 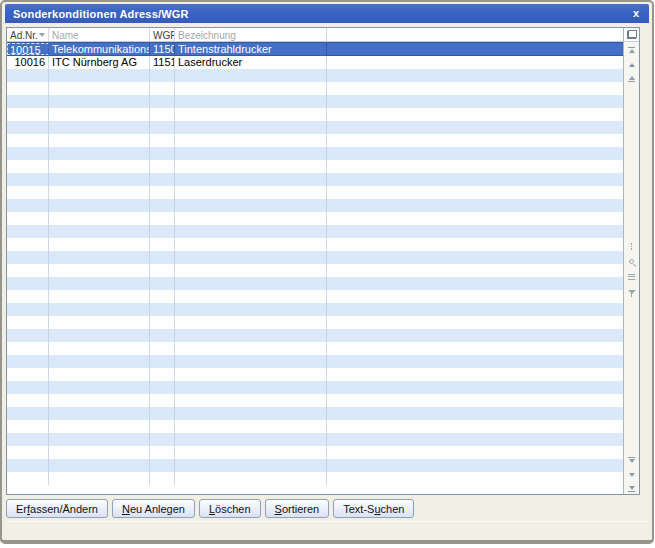 I want to click on sortieren-button: Sortieren, so click(x=298, y=508).